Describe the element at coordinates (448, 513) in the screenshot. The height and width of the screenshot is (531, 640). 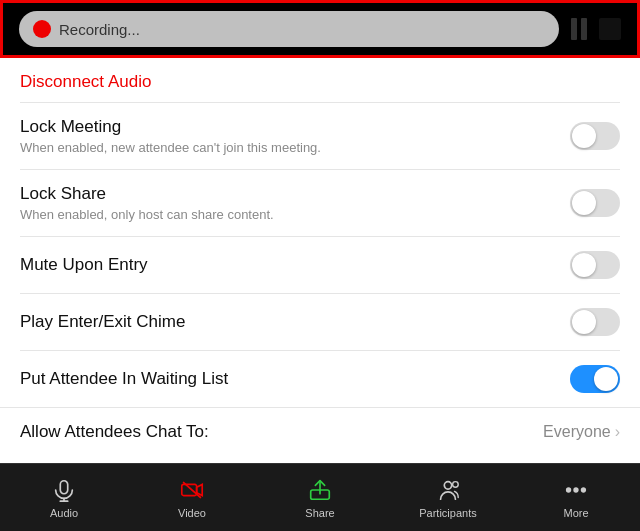
I see `nav-label-participants: Participants` at that location.